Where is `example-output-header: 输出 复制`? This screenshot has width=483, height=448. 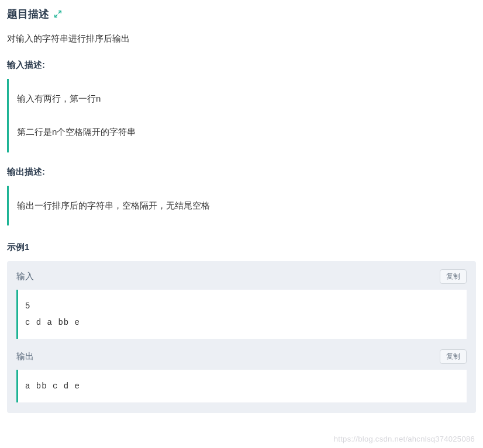 example-output-header: 输出 复制 is located at coordinates (242, 356).